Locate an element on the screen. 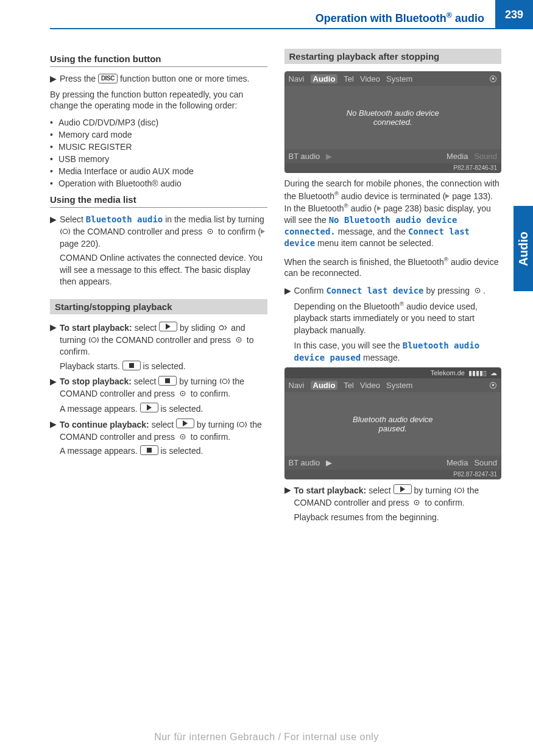 The width and height of the screenshot is (533, 756). para-search-finished: When the search is finished, the Bluetoo… is located at coordinates (394, 267).